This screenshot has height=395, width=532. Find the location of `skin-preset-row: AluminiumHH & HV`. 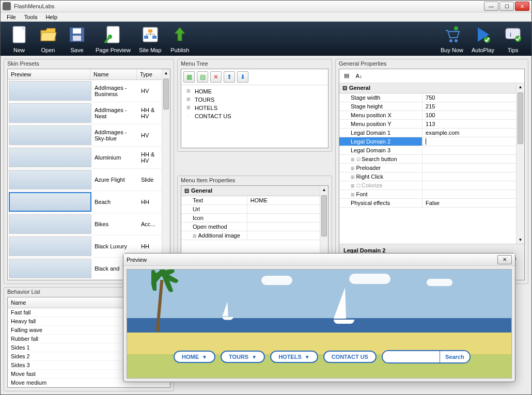

skin-preset-row: AluminiumHH & HV is located at coordinates (89, 158).